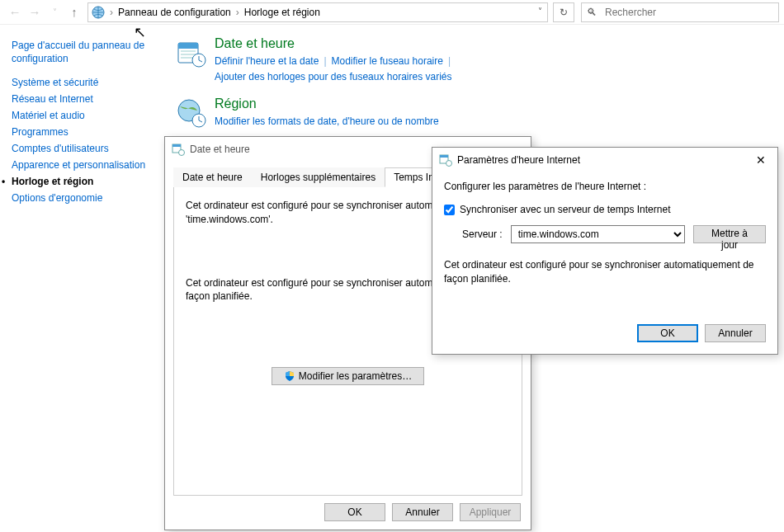 The height and width of the screenshot is (532, 784). Describe the element at coordinates (335, 44) in the screenshot. I see `category-title-date-time: Date et heure` at that location.